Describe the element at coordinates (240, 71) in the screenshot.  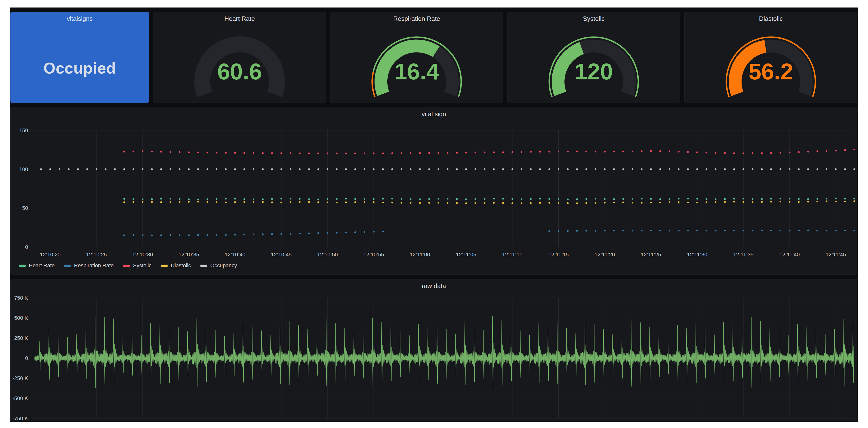
I see `svg-text: 60.6` at that location.